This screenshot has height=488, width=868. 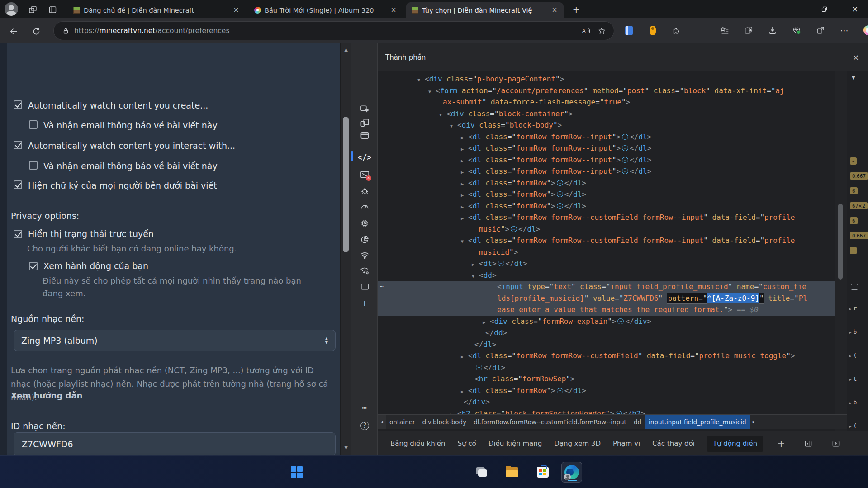 I want to click on bug-icon, so click(x=365, y=190).